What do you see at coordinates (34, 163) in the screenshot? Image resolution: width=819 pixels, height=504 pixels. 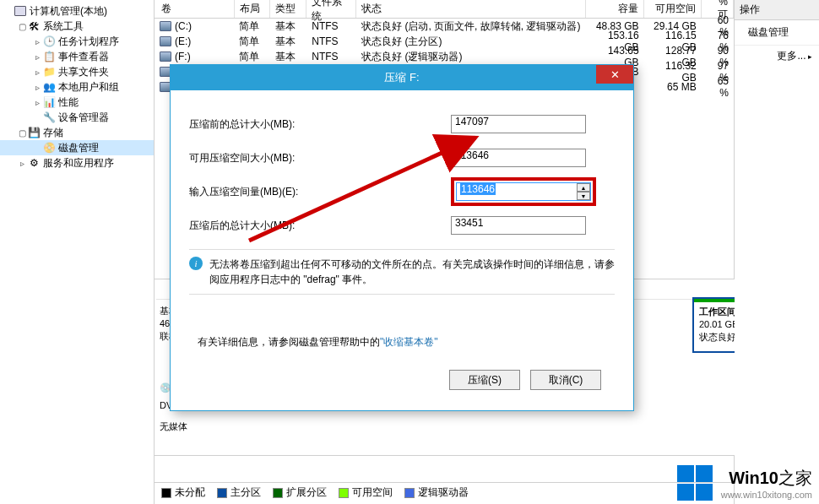 I see `services-icon: ⚙` at bounding box center [34, 163].